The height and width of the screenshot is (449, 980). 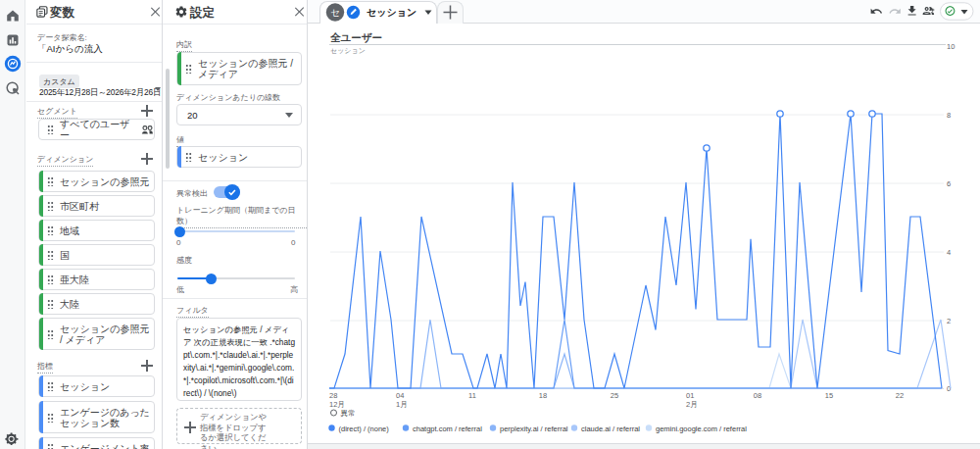 I want to click on svg-text: 15, so click(x=829, y=396).